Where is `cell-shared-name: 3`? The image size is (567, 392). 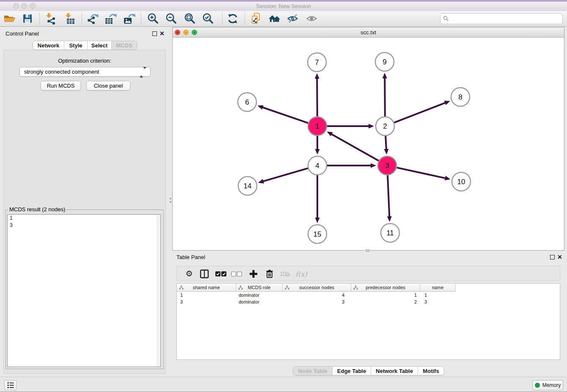 cell-shared-name: 3 is located at coordinates (206, 302).